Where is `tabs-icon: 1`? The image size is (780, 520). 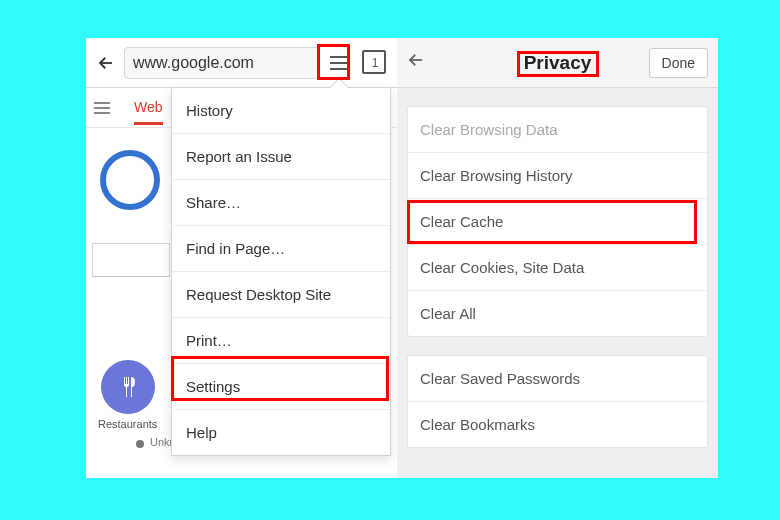 tabs-icon: 1 is located at coordinates (375, 63).